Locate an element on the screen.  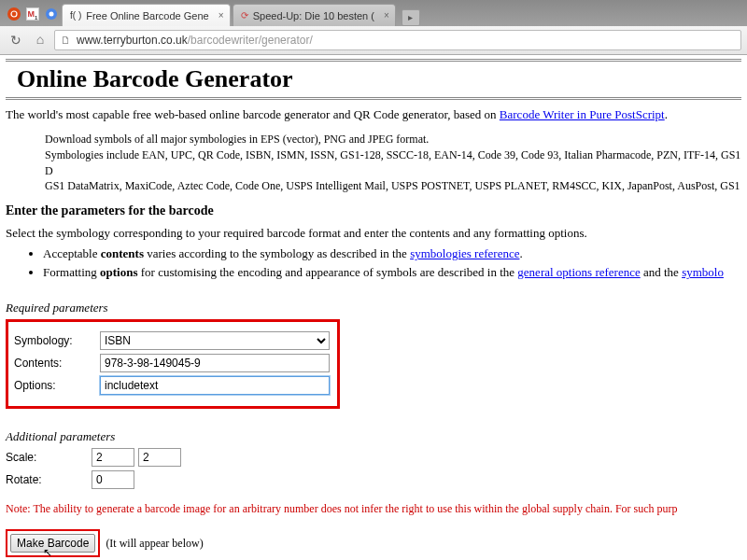
tab-favicon: ⟳ is located at coordinates (245, 15).